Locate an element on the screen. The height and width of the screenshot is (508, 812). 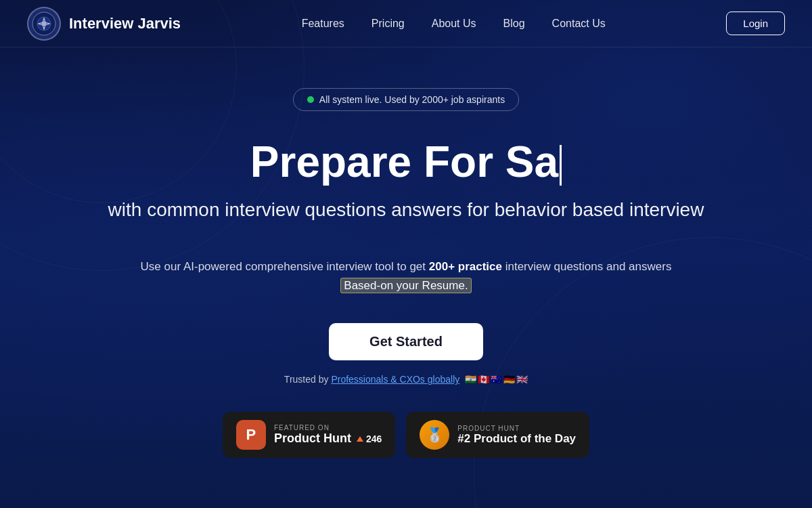
status-dot is located at coordinates (311, 100).